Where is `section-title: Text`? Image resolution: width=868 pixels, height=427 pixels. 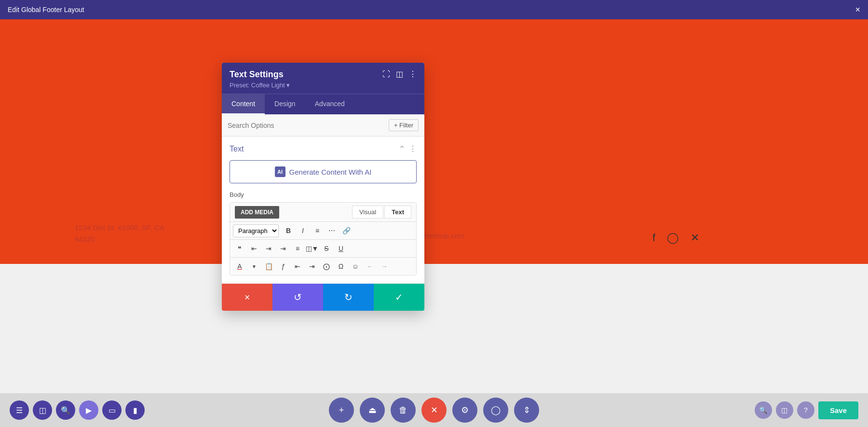 section-title: Text is located at coordinates (236, 149).